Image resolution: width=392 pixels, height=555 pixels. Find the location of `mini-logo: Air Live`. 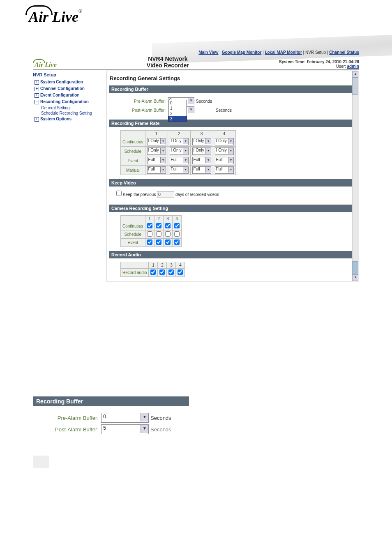

mini-logo: Air Live is located at coordinates (45, 65).